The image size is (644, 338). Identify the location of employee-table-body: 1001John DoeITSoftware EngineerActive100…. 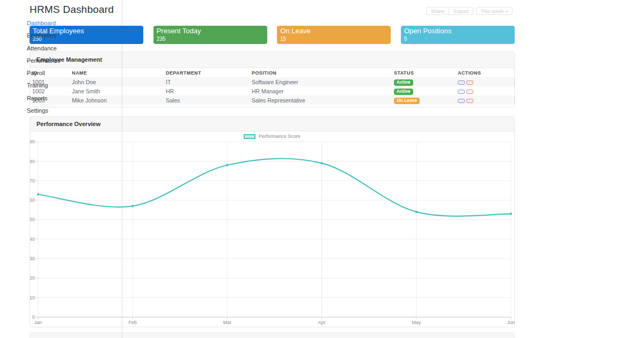
(273, 91).